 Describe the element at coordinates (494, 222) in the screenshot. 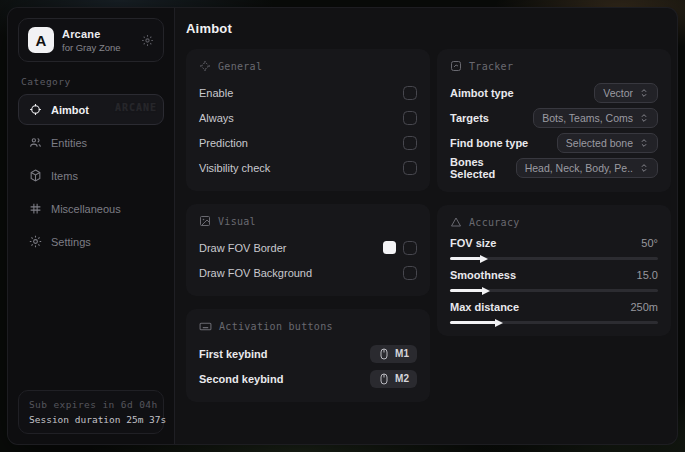

I see `panel-title: Accuracy` at that location.